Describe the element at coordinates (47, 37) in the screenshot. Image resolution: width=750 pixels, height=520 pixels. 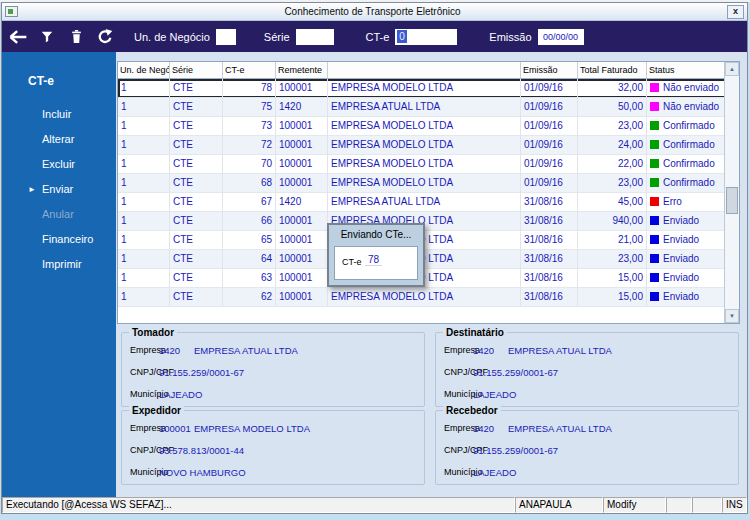
I see `filter-icon` at that location.